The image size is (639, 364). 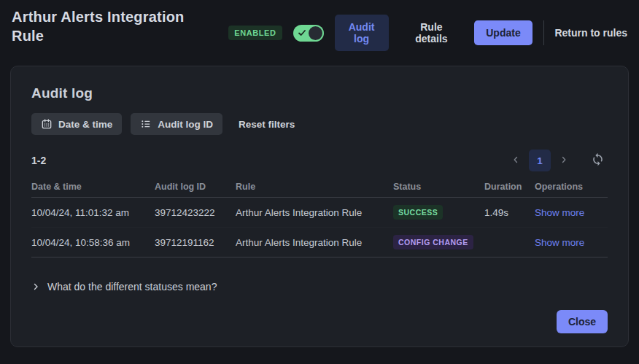 What do you see at coordinates (591, 33) in the screenshot?
I see `return-to-rules-link: Return to rules` at bounding box center [591, 33].